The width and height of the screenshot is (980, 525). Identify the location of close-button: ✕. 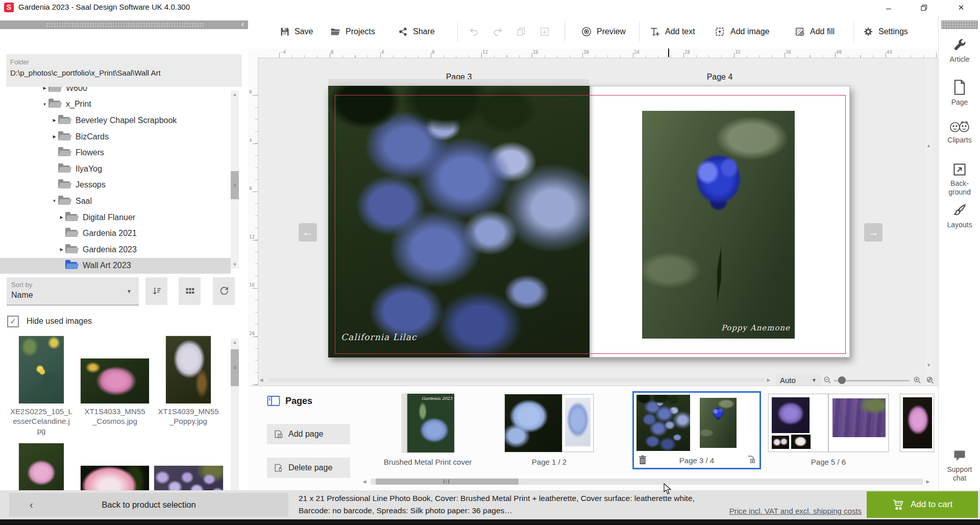
(961, 8).